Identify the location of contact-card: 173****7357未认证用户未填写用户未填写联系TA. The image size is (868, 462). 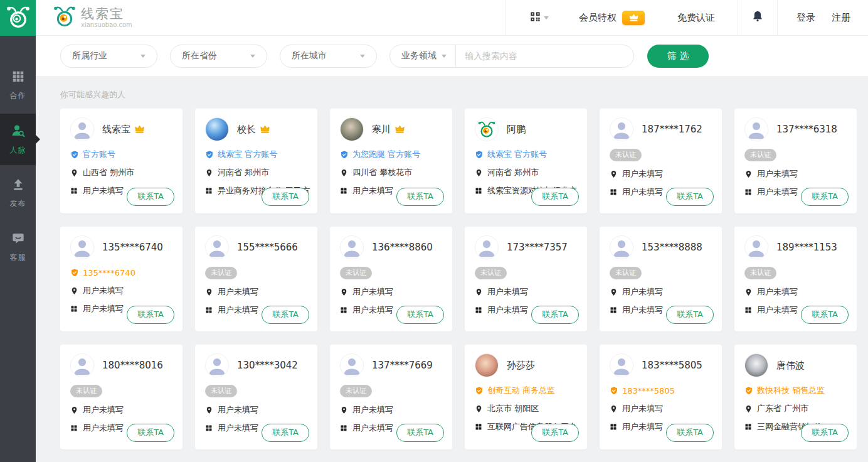
(526, 279).